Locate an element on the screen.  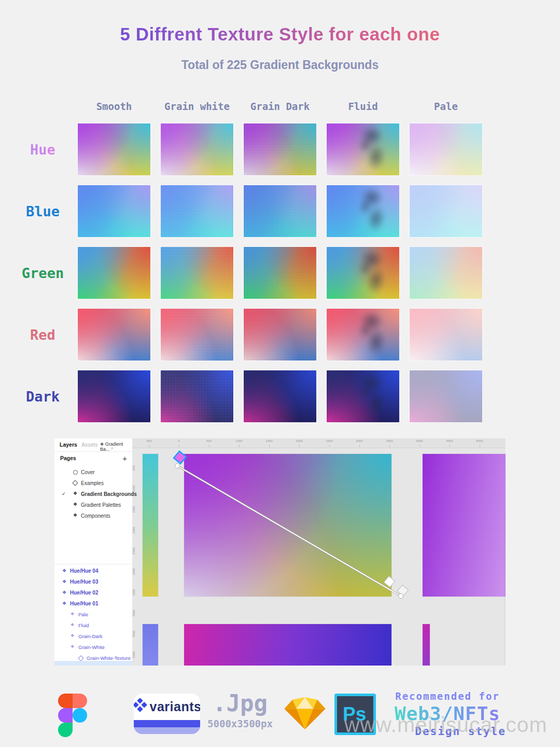
page-title: 5 Diffrent Texture Style for each one is located at coordinates (280, 34).